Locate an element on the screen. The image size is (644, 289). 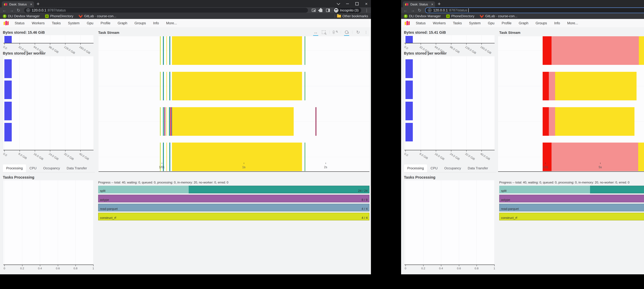
back-button: ← is located at coordinates (4, 10).